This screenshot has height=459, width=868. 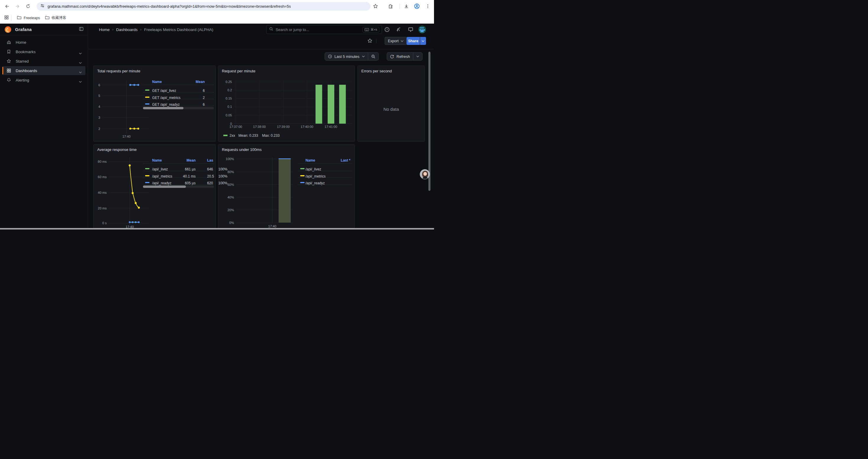 I want to click on svg-text: 0.1, so click(x=230, y=106).